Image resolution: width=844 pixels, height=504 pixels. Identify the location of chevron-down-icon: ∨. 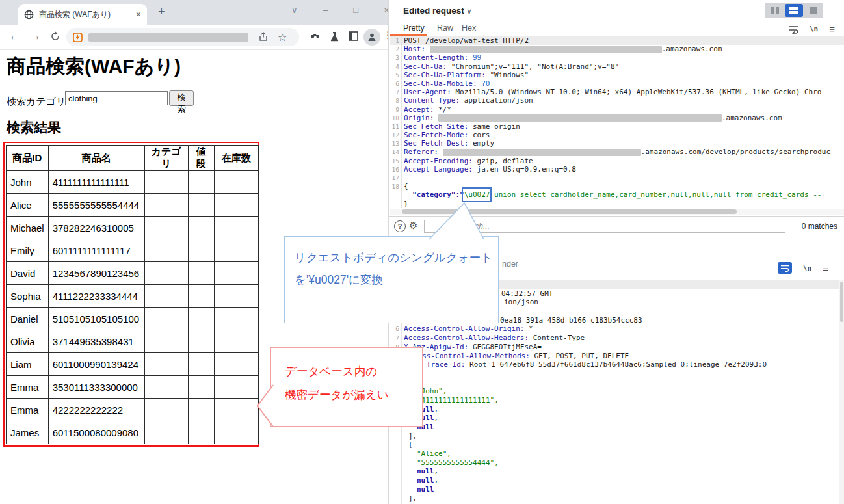
(469, 11).